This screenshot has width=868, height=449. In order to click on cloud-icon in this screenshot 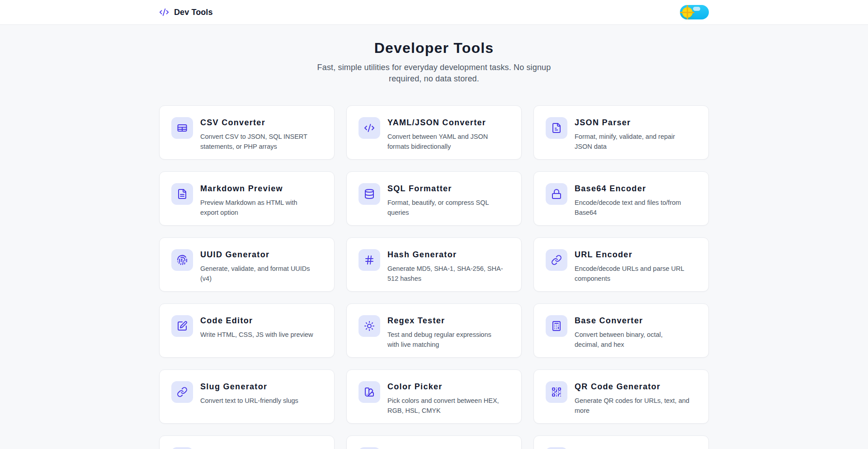, I will do `click(697, 9)`.